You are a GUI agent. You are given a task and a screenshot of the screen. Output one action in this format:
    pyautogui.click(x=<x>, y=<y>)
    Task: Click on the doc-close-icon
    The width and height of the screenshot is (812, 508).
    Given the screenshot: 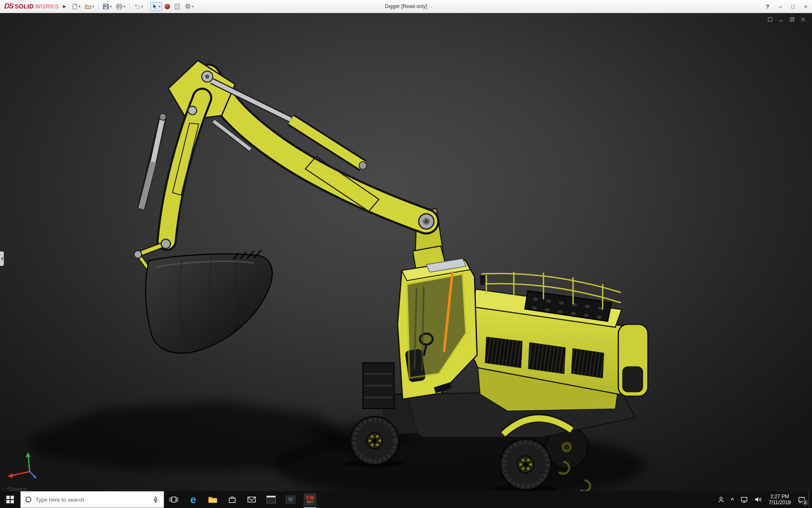 What is the action you would take?
    pyautogui.click(x=803, y=19)
    